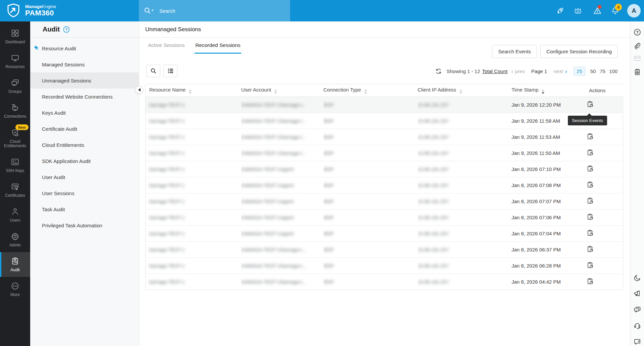  Describe the element at coordinates (541, 282) in the screenshot. I see `timestamp-cell: Jan 8, 2026 04:42 PM` at that location.